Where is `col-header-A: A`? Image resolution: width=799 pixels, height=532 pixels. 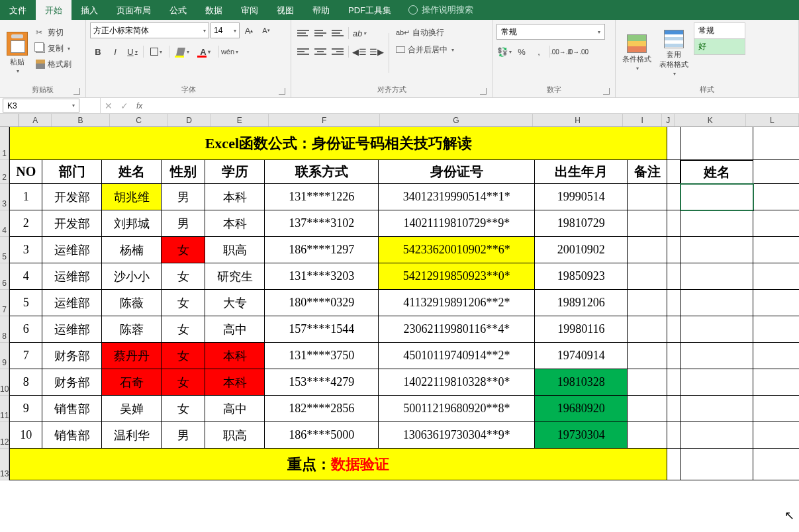 col-header-A: A is located at coordinates (36, 120).